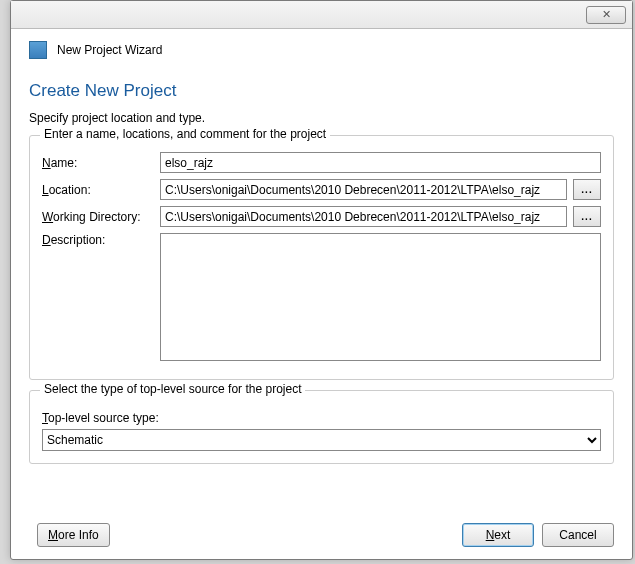  I want to click on workdir-input, so click(364, 216).